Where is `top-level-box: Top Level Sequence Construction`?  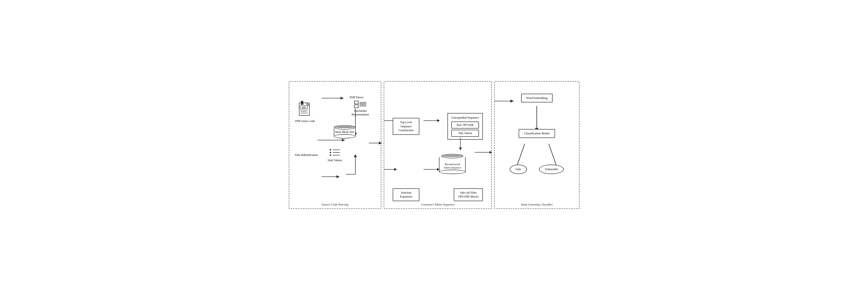 top-level-box: Top Level Sequence Construction is located at coordinates (406, 126).